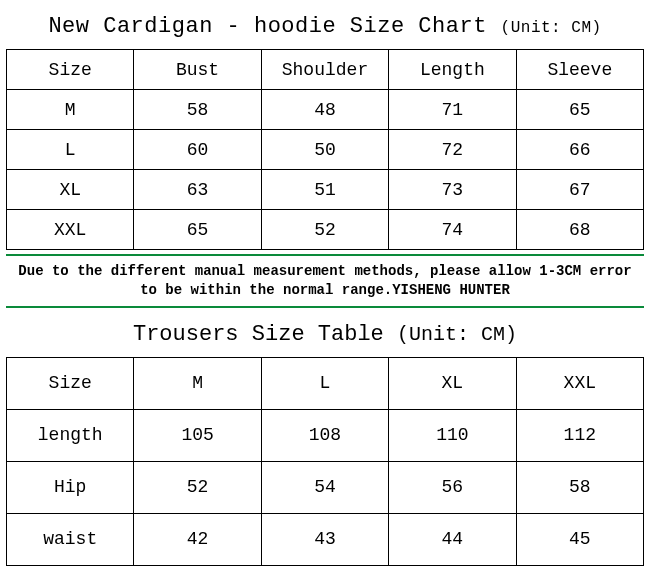 The width and height of the screenshot is (650, 569). Describe the element at coordinates (198, 383) in the screenshot. I see `header-cell: M` at that location.